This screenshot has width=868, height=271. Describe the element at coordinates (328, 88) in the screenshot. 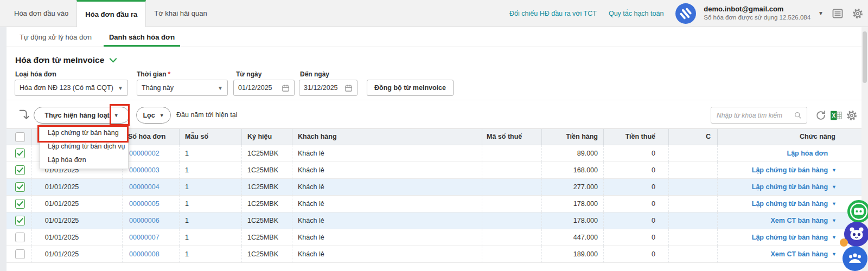

I see `to-date-input: 31/12/2025` at that location.